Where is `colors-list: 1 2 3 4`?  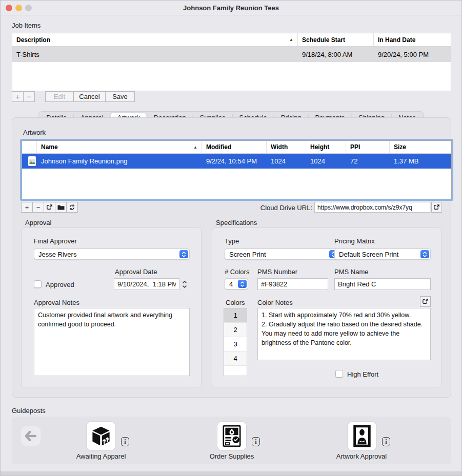 colors-list: 1 2 3 4 is located at coordinates (235, 342).